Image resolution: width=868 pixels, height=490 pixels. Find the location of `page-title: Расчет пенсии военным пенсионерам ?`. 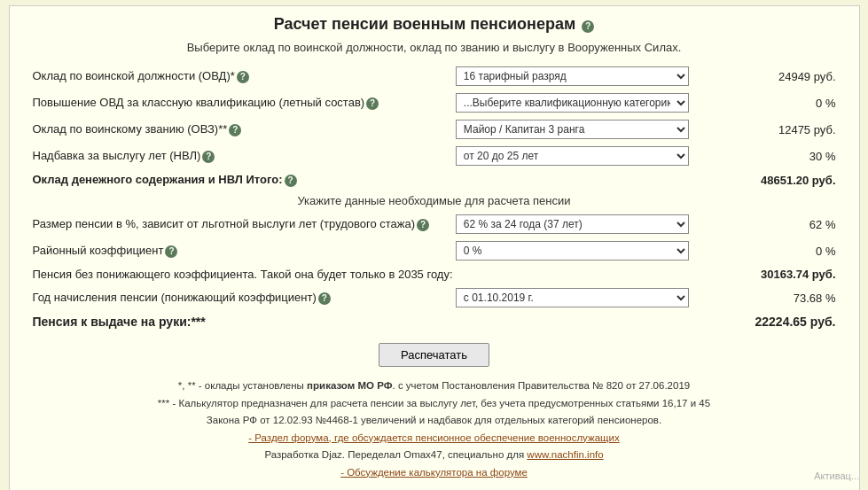

page-title: Расчет пенсии военным пенсионерам ? is located at coordinates (434, 25).